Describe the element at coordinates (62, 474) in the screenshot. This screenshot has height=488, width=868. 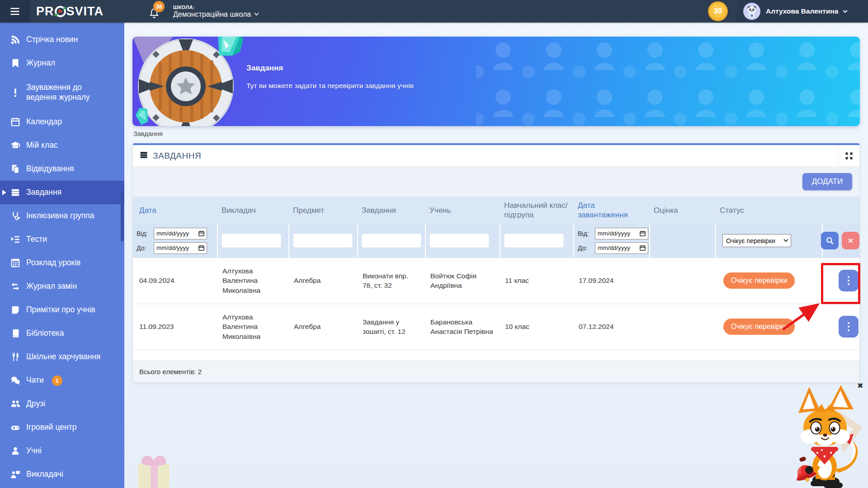
I see `sidebar-item-teachers: Викладачі` at that location.